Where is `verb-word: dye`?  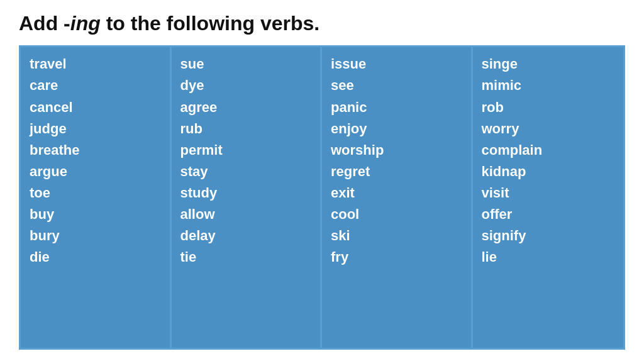 verb-word: dye is located at coordinates (247, 86).